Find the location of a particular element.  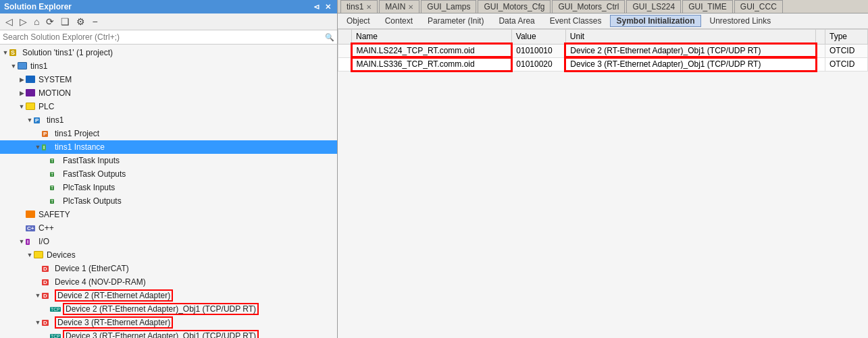

tab-GUI_Motors_Cfg: GUI_Motors_Cfg is located at coordinates (514, 7).